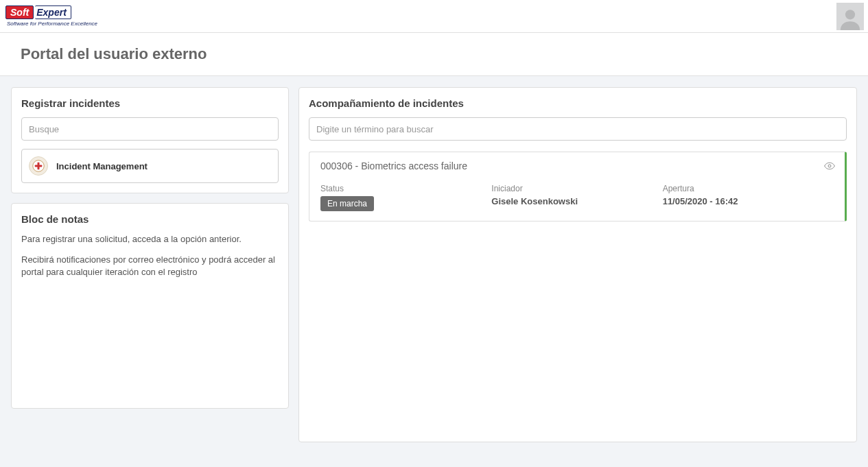 This screenshot has width=868, height=467. Describe the element at coordinates (578, 129) in the screenshot. I see `tracking-search-input` at that location.